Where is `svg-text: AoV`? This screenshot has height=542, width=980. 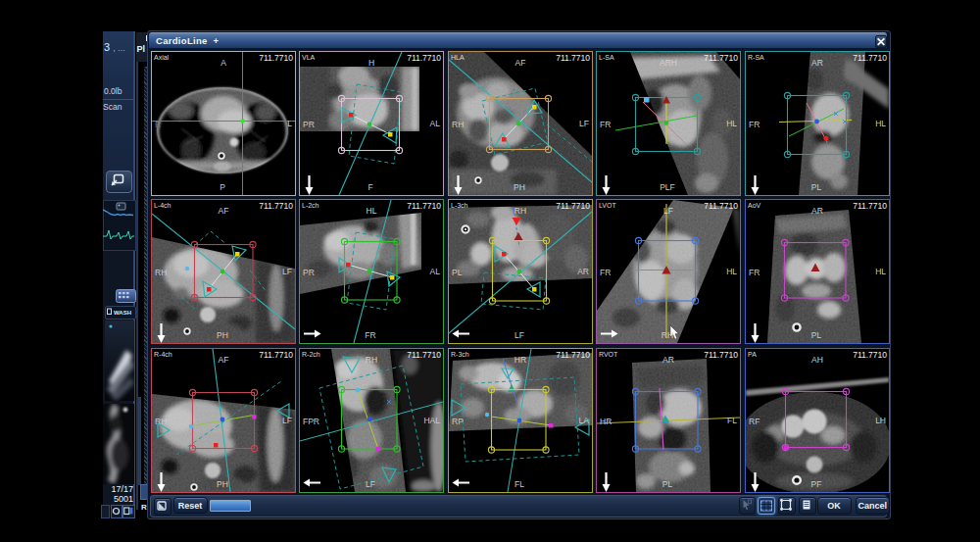
svg-text: AoV is located at coordinates (755, 206).